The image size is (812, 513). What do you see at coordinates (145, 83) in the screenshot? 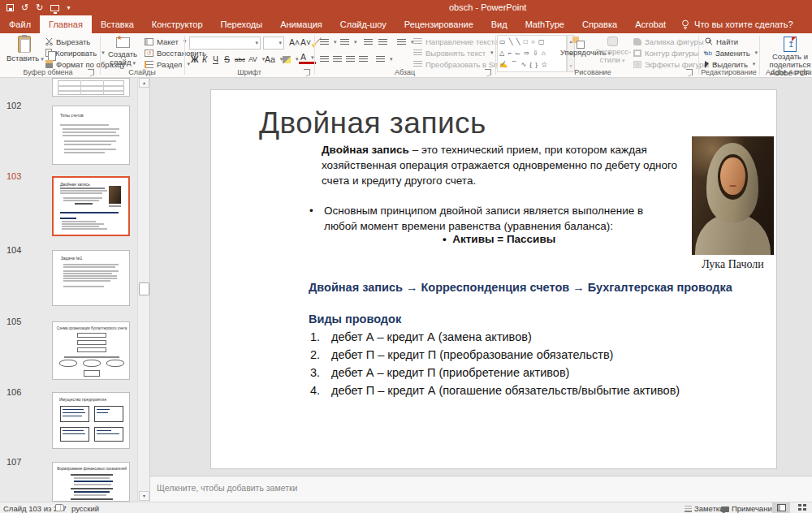
I see `scroll-up-button: ▴` at bounding box center [145, 83].